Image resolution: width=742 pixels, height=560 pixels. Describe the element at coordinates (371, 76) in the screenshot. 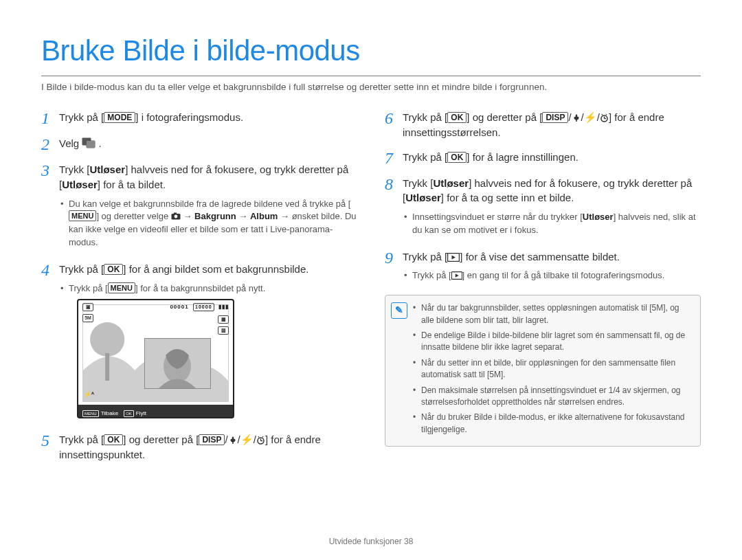

I see `title-rule` at that location.